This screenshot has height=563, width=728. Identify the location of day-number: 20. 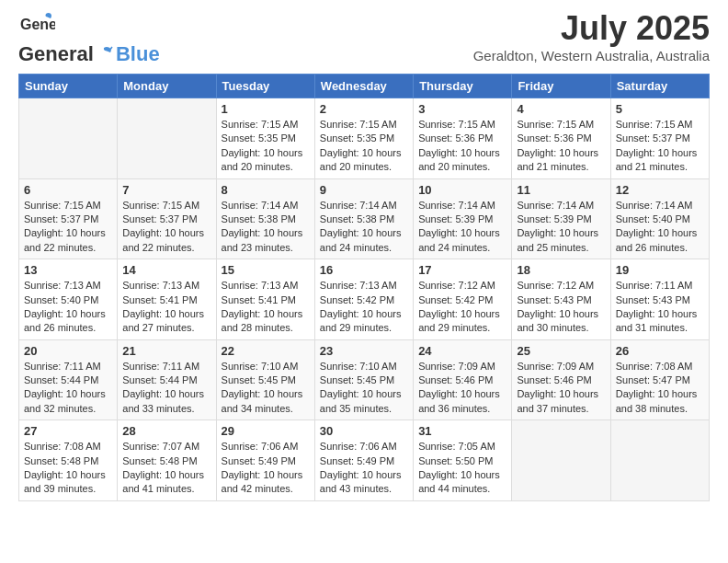
(68, 351).